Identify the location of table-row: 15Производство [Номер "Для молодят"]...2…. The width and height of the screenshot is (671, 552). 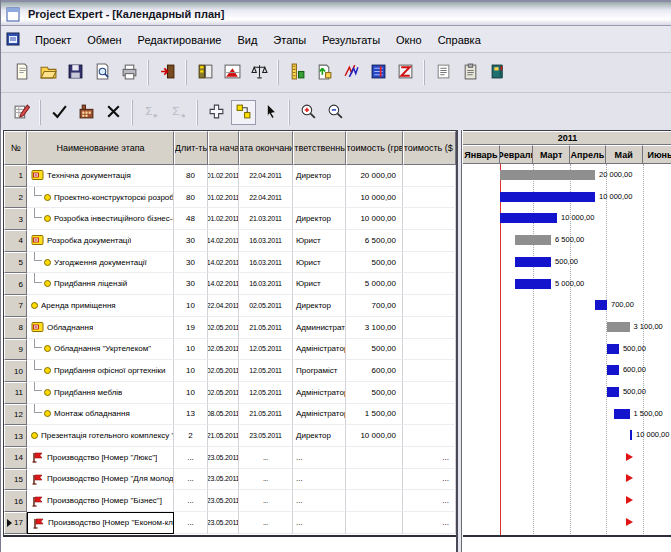
(230, 480).